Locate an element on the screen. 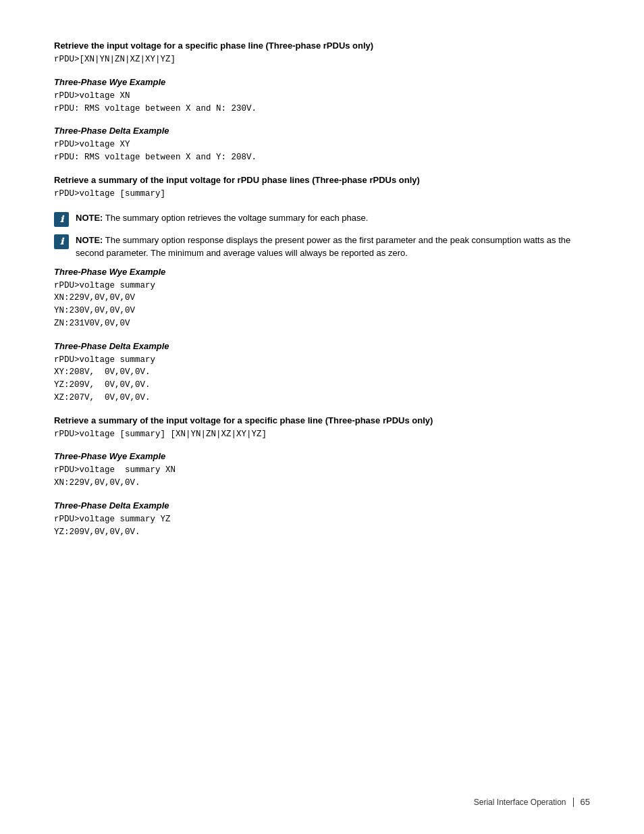  footer-label: Serial Interface Operation is located at coordinates (520, 802).